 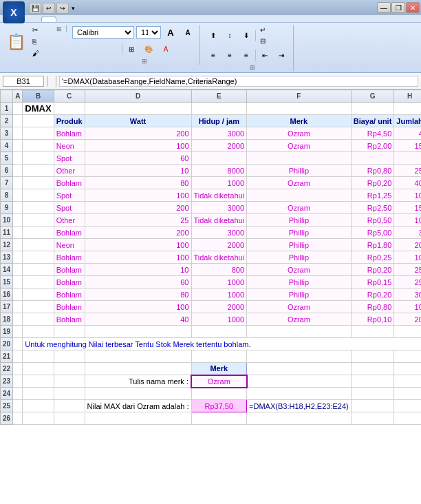 What do you see at coordinates (373, 258) in the screenshot?
I see `table-cell: Rp0,25` at bounding box center [373, 258].